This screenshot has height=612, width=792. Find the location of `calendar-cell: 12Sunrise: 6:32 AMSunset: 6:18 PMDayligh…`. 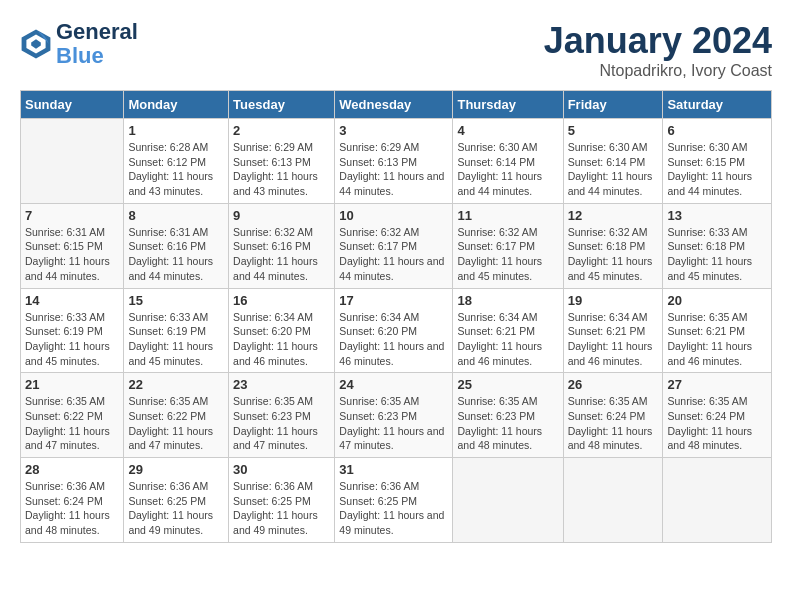

calendar-cell: 12Sunrise: 6:32 AMSunset: 6:18 PMDayligh… is located at coordinates (613, 246).